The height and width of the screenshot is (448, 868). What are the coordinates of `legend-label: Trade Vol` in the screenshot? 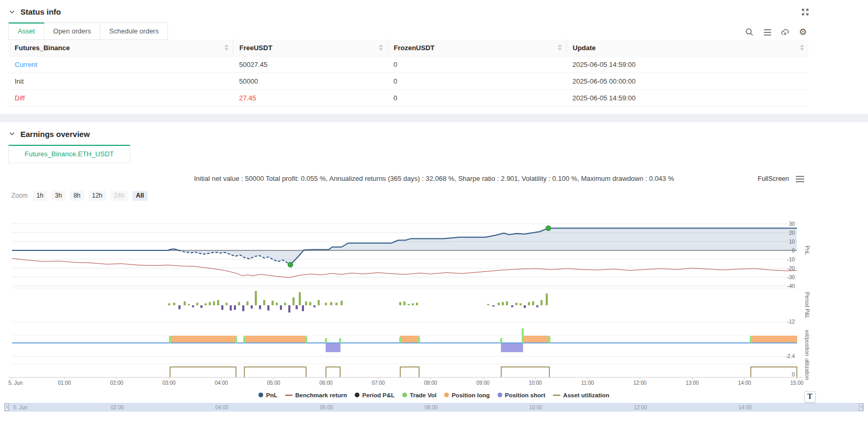 It's located at (423, 395).